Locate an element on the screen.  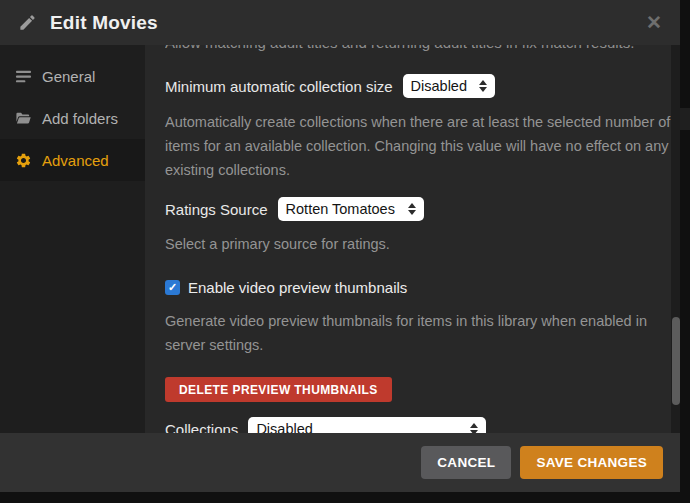
sidebar-item-label: General is located at coordinates (68, 76).